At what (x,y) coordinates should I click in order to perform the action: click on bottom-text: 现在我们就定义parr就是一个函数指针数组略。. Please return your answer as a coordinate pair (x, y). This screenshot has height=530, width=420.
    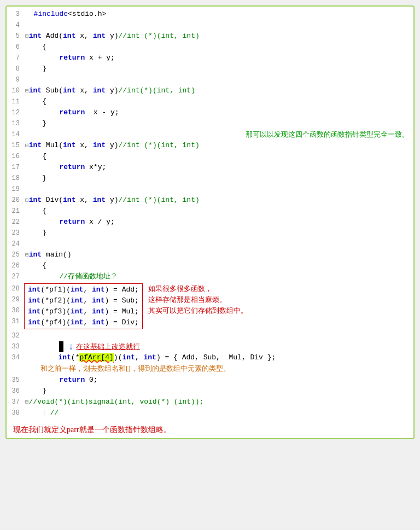
    Looking at the image, I should click on (210, 429).